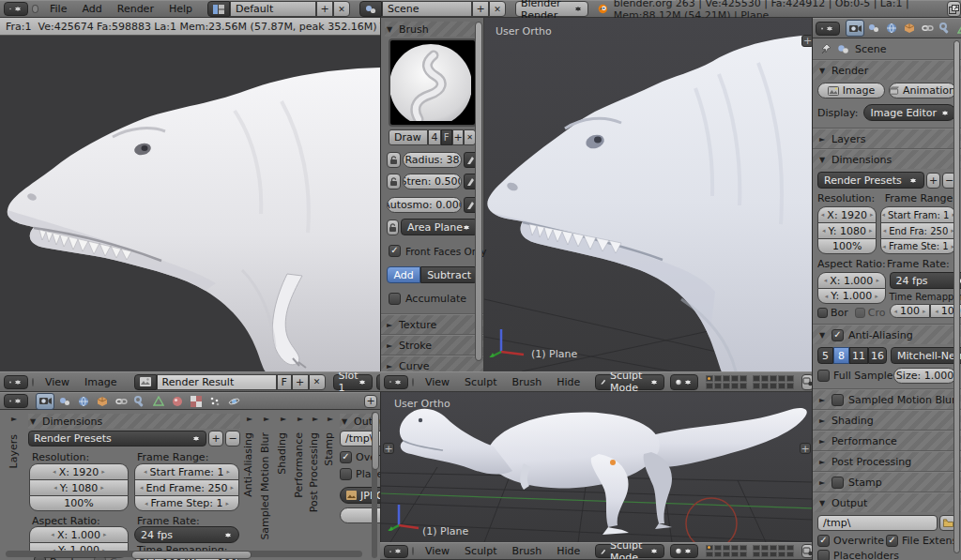  Describe the element at coordinates (265, 486) in the screenshot. I see `panel-sampled-motion-blur-vertical: Sampled Motion Blur` at that location.